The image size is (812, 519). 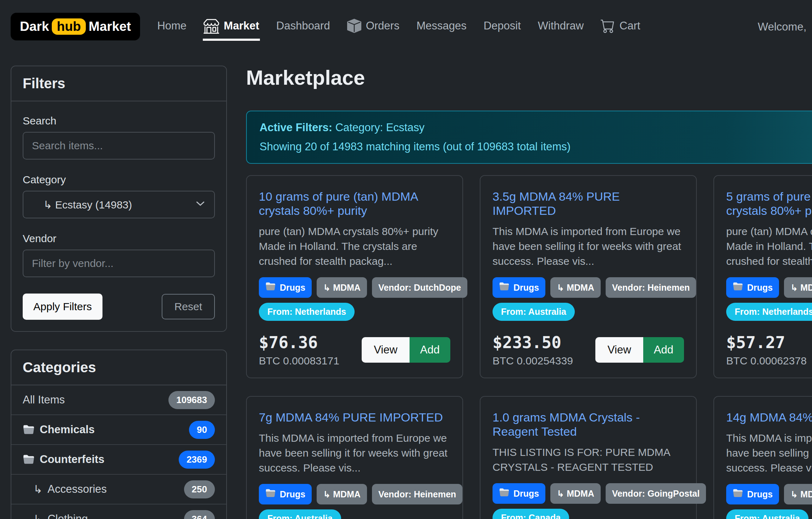 What do you see at coordinates (119, 512) in the screenshot?
I see `category-item-clothing: ↳Clothing364` at bounding box center [119, 512].